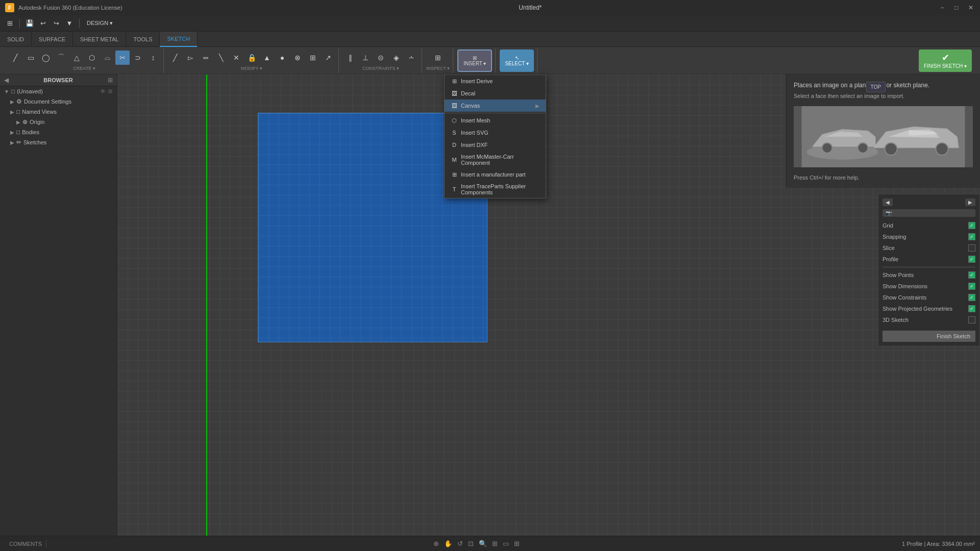 This screenshot has height=551, width=980. Describe the element at coordinates (890, 259) in the screenshot. I see `profile-label: Profile` at that location.